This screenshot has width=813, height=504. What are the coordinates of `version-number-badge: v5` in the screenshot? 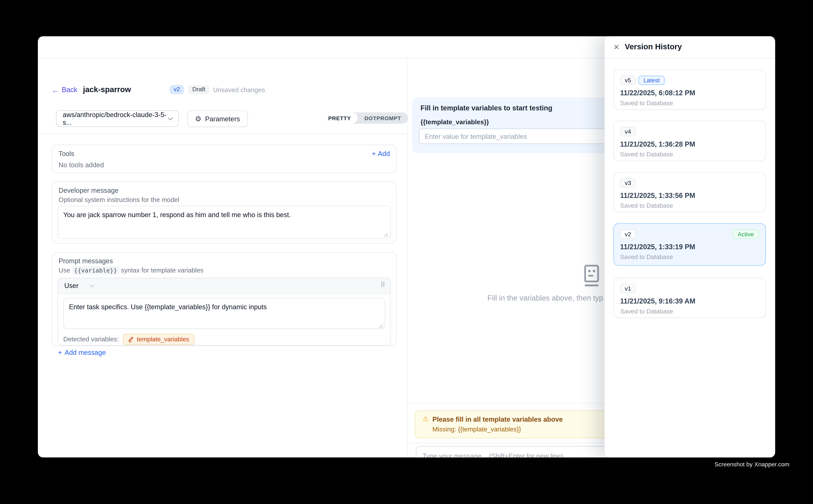 It's located at (628, 80).